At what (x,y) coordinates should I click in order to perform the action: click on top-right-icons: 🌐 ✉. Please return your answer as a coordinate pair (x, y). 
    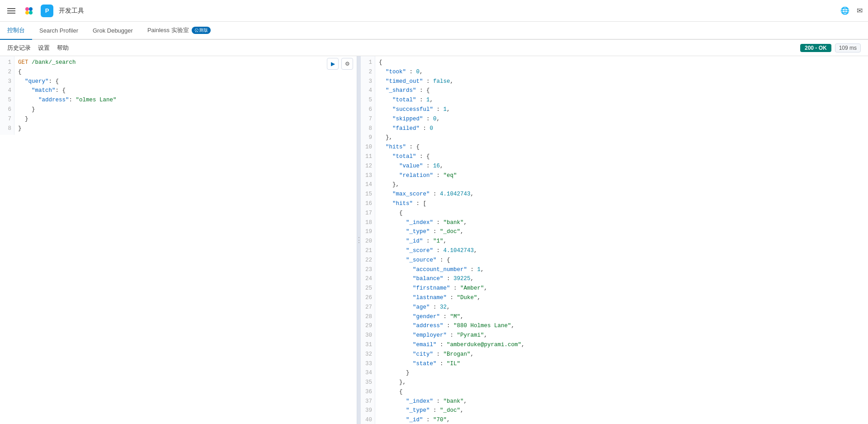
    Looking at the image, I should click on (852, 11).